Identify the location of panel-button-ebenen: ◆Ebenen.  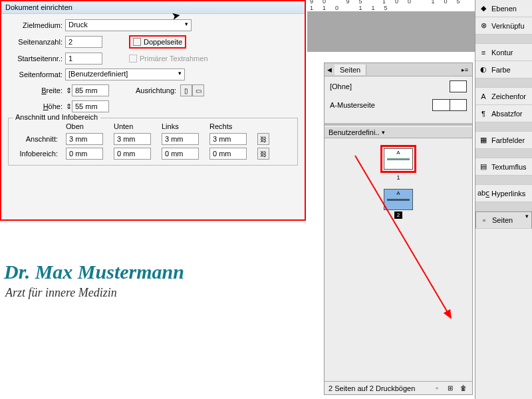
(504, 9).